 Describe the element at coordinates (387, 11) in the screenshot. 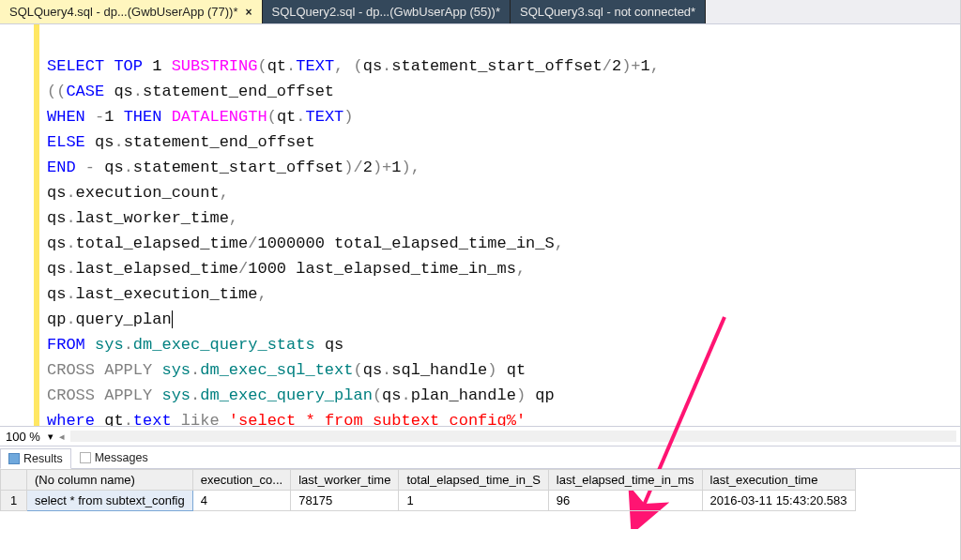

I see `tab-label: SQLQuery2.sql - dp...(GwbUserApp (55))*` at that location.